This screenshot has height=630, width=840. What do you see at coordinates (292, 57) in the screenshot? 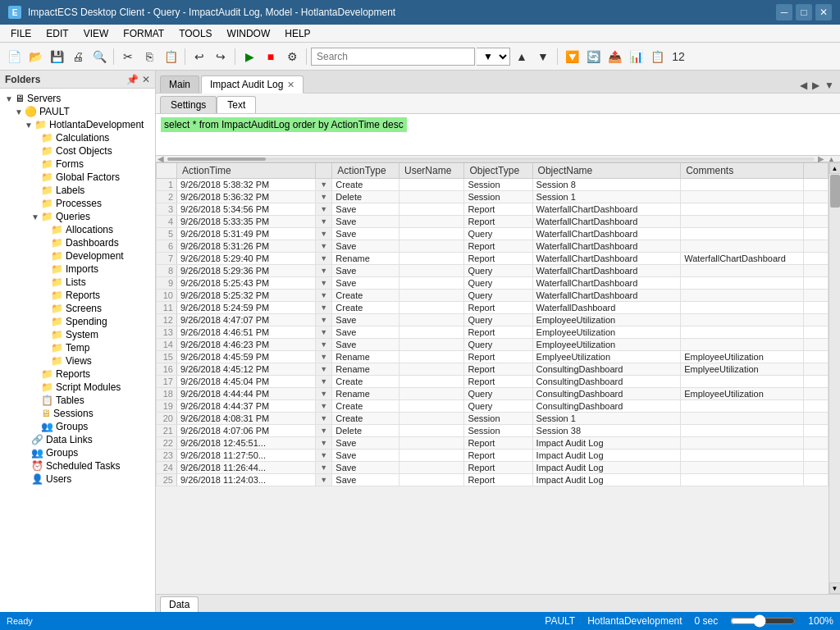
I see `settings-button: ⚙` at bounding box center [292, 57].